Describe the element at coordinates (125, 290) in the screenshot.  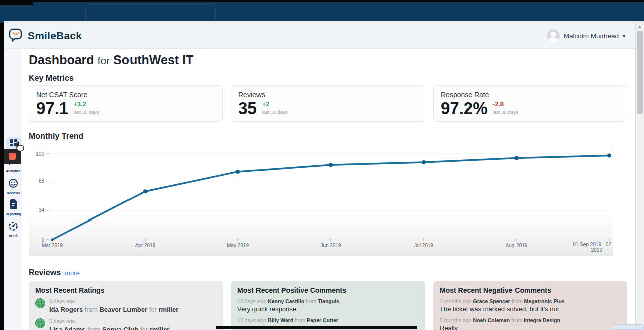
I see `card-title: Most Recent Ratings` at that location.